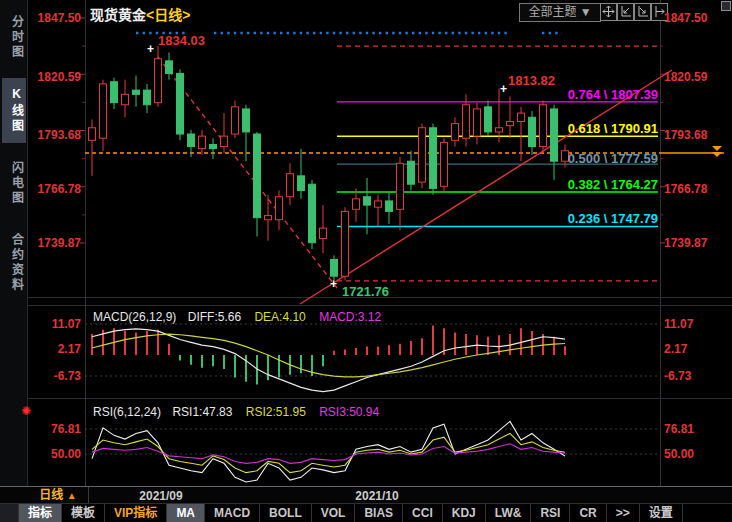 The width and height of the screenshot is (732, 522). I want to click on period-label: <日线>, so click(168, 15).